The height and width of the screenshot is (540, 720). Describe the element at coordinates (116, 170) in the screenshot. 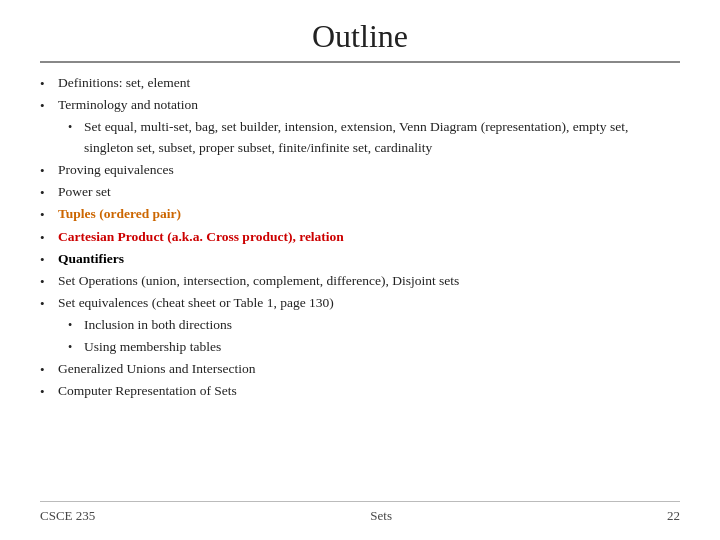

I see `bullet-text-3: Proving equivalences` at that location.